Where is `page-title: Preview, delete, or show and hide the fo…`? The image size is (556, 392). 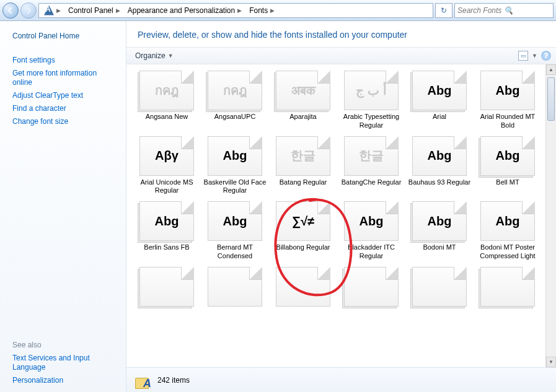 page-title: Preview, delete, or show and hide the fo… is located at coordinates (341, 34).